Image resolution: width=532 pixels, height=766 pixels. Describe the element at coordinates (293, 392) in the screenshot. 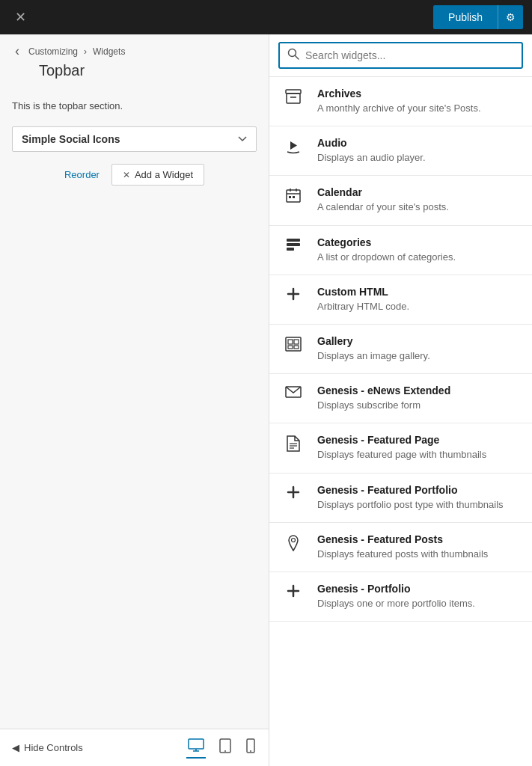

I see `email-icon` at that location.